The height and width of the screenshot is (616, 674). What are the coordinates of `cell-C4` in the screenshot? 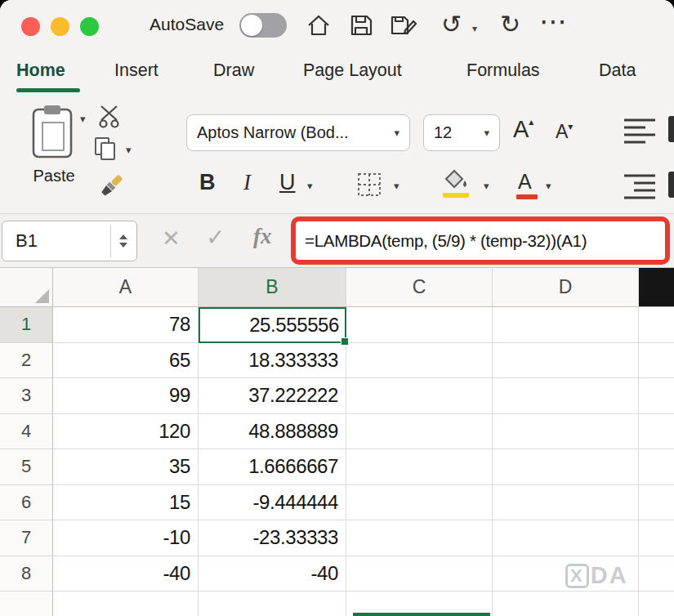 It's located at (420, 432).